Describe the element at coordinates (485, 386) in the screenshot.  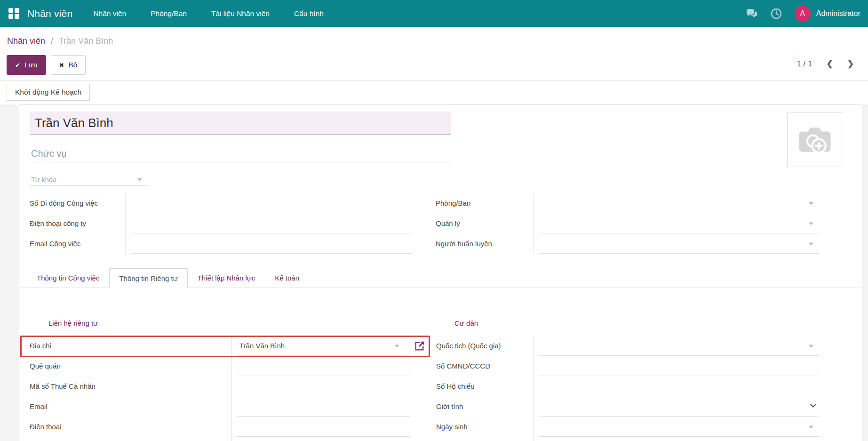
I see `field-label: Số Hộ chiếu` at that location.